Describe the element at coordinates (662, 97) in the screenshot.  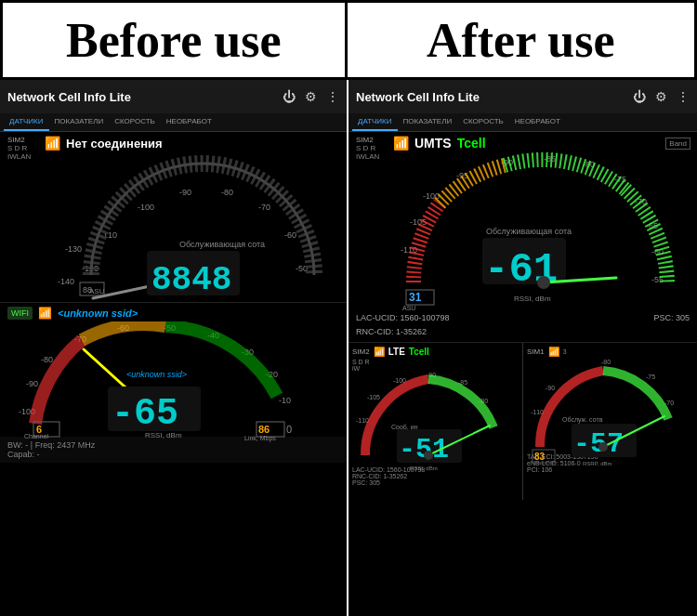
I see `after-settings-icon: ⚙` at that location.